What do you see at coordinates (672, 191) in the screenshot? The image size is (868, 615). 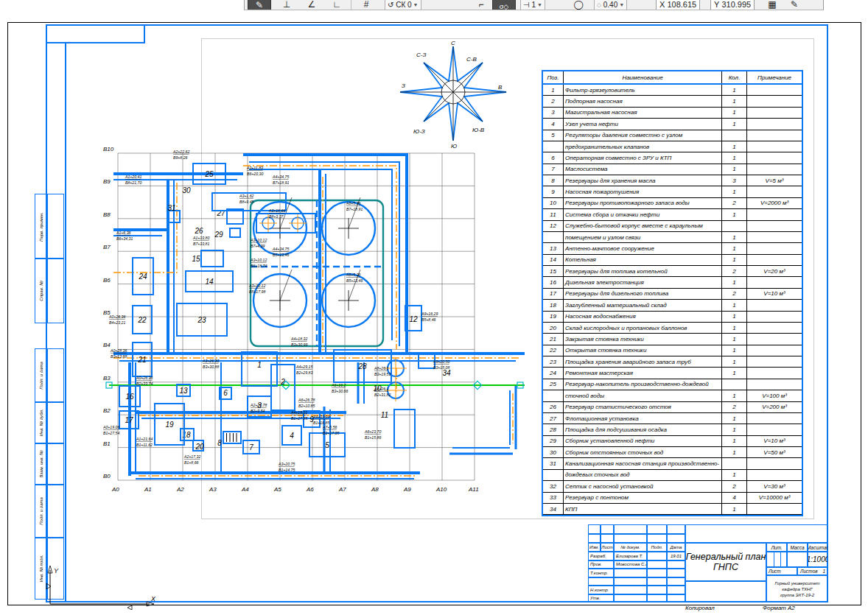 I see `table-row: 9Насосная пожаротушения1` at bounding box center [672, 191].